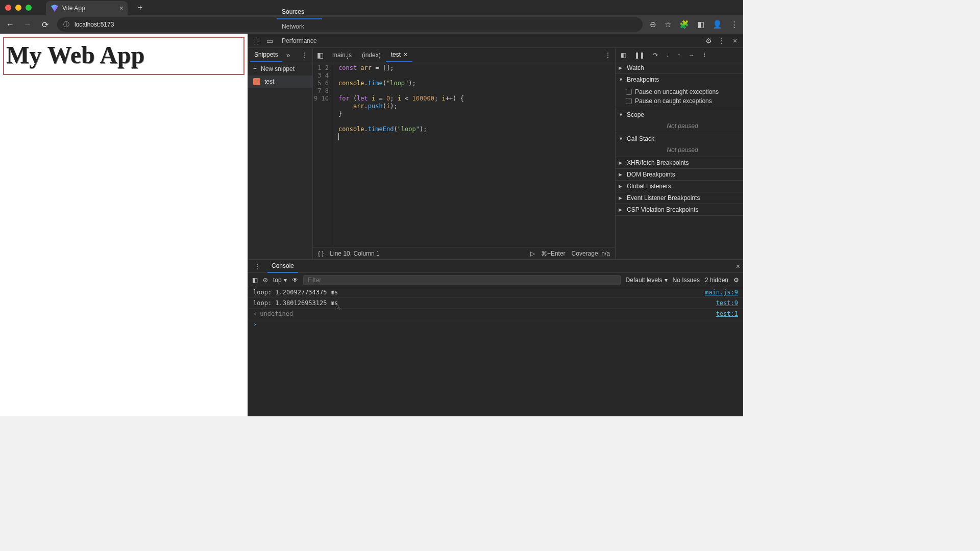 The image size is (980, 551). I want to click on console-settings-icon: ⚙, so click(736, 280).